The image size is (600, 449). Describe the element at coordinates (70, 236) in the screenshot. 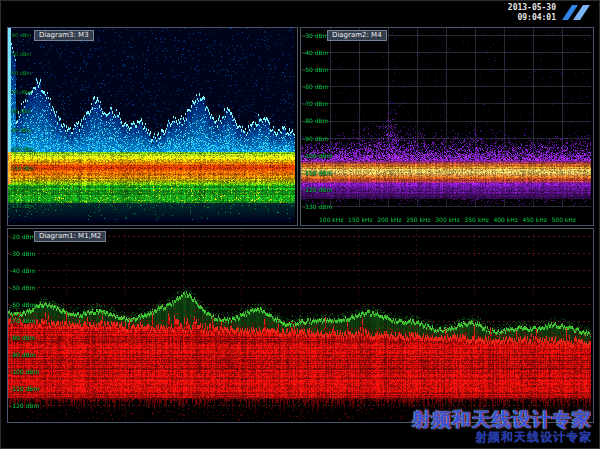

I see `diagram1-title: Diagram1: M1,M2` at that location.